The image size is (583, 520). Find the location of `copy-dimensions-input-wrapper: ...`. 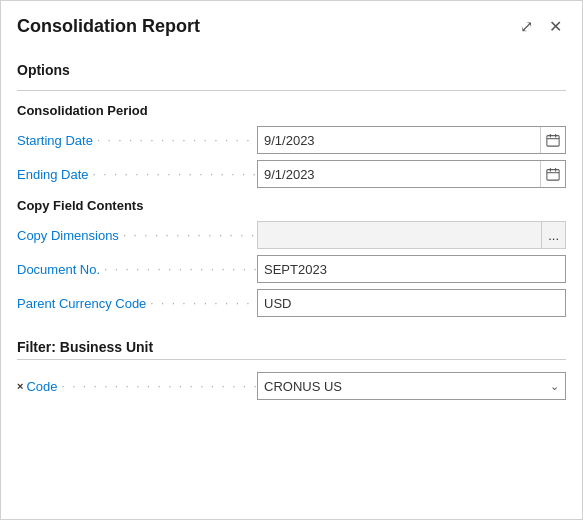

copy-dimensions-input-wrapper: ... is located at coordinates (412, 235).